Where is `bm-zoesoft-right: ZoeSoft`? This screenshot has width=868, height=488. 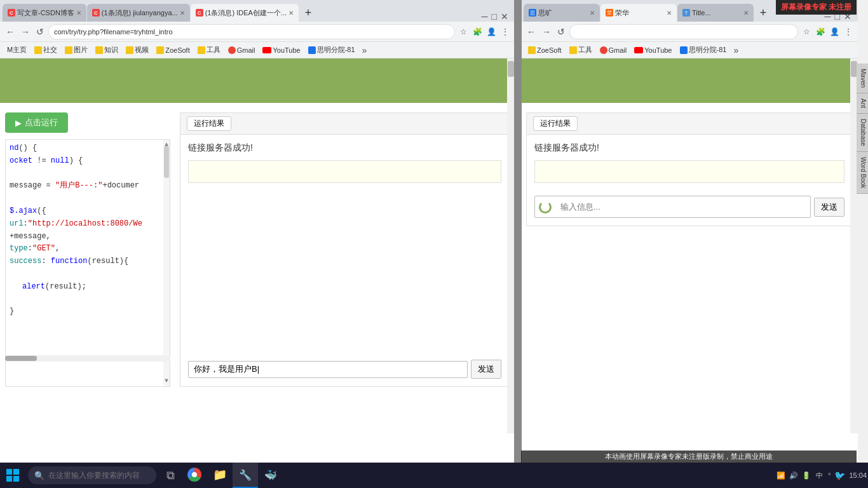 bm-zoesoft-right: ZoeSoft is located at coordinates (545, 50).